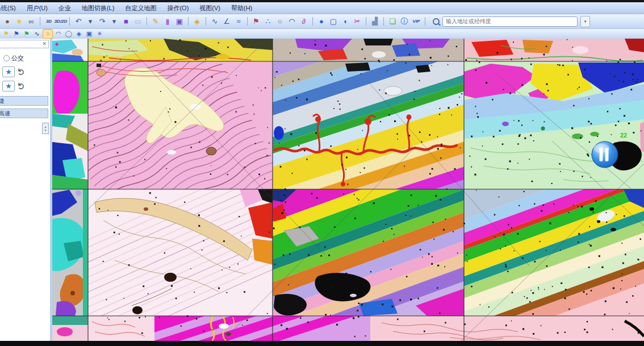 The width and height of the screenshot is (644, 346). I want to click on arc-draw-icon: ◠, so click(58, 34).